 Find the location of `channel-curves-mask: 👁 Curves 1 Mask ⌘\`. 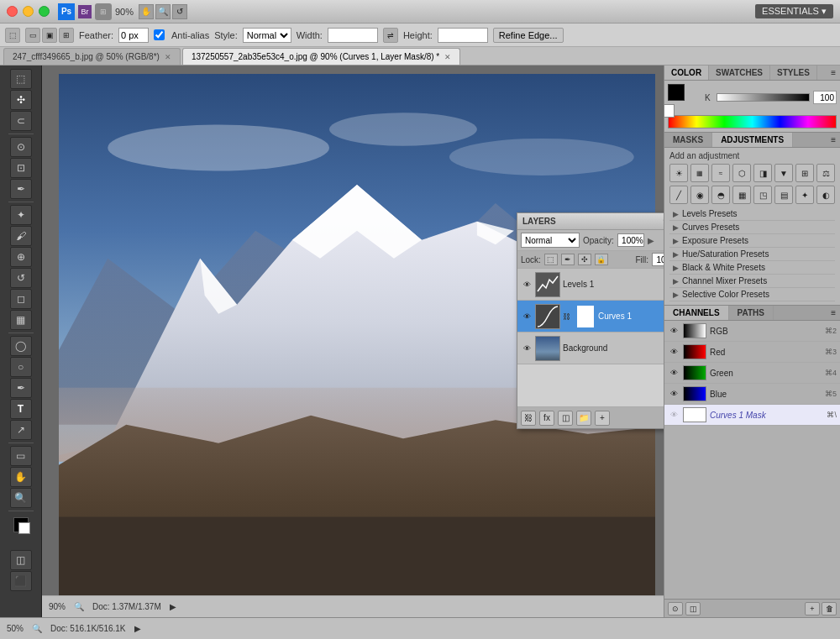

channel-curves-mask: 👁 Curves 1 Mask ⌘\ is located at coordinates (753, 415).